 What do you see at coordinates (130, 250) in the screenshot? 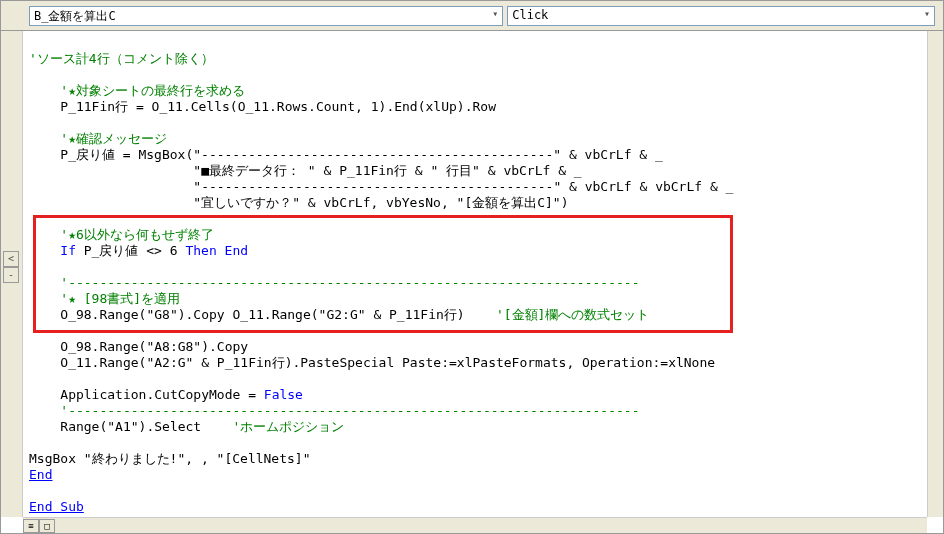
I see `code-text: P_戻り値 <> 6` at bounding box center [130, 250].